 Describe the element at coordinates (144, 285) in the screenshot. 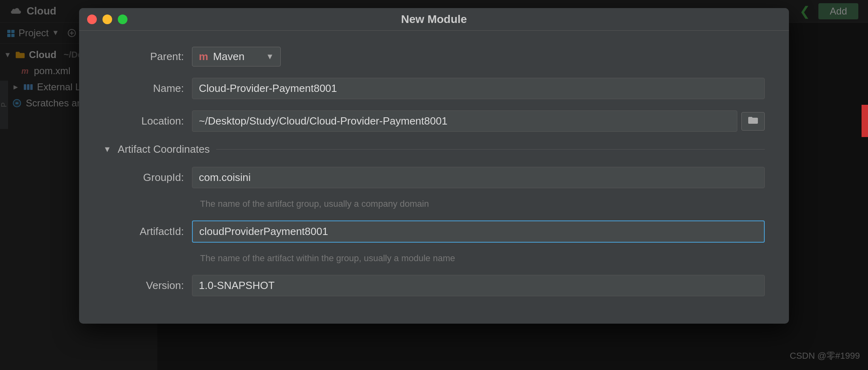

I see `version-label: Version:` at that location.